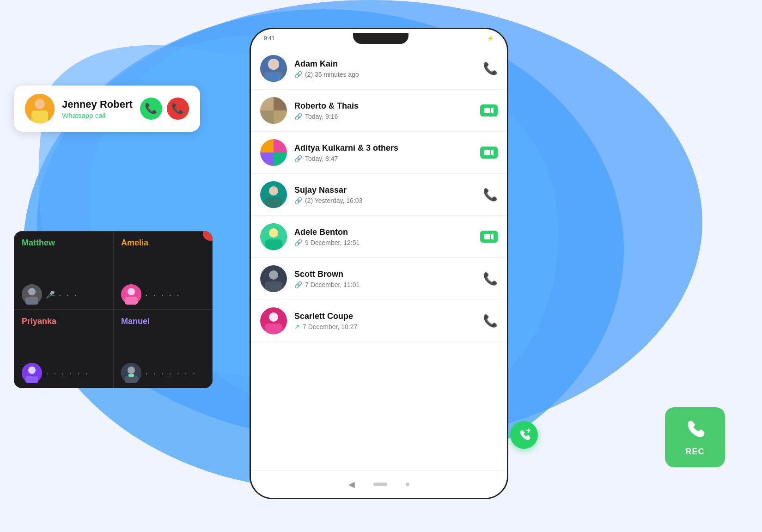  What do you see at coordinates (379, 321) in the screenshot?
I see `call-item-scarlett: Scarlett Coupe ↗ 7 December, 10:27 📞` at bounding box center [379, 321].